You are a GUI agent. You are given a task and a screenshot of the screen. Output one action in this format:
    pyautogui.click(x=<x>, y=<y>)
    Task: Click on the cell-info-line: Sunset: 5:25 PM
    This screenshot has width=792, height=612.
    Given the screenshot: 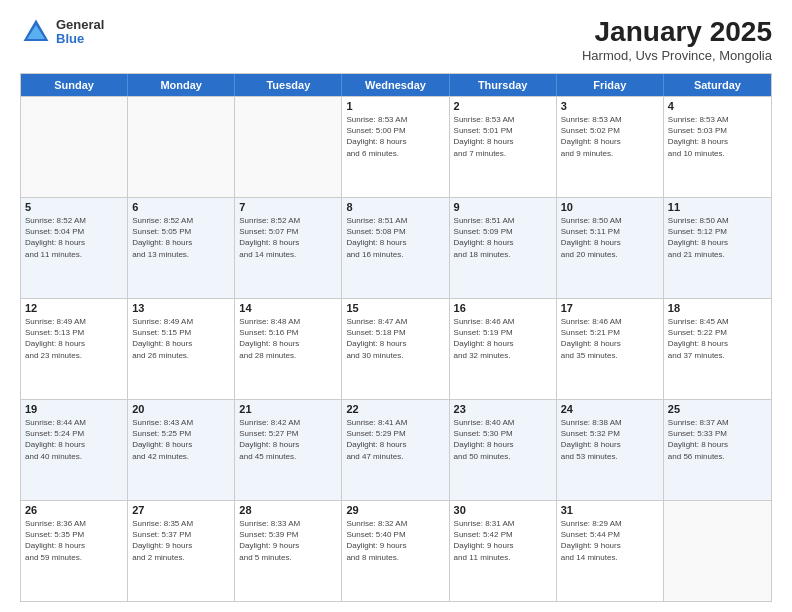 What is the action you would take?
    pyautogui.click(x=181, y=434)
    